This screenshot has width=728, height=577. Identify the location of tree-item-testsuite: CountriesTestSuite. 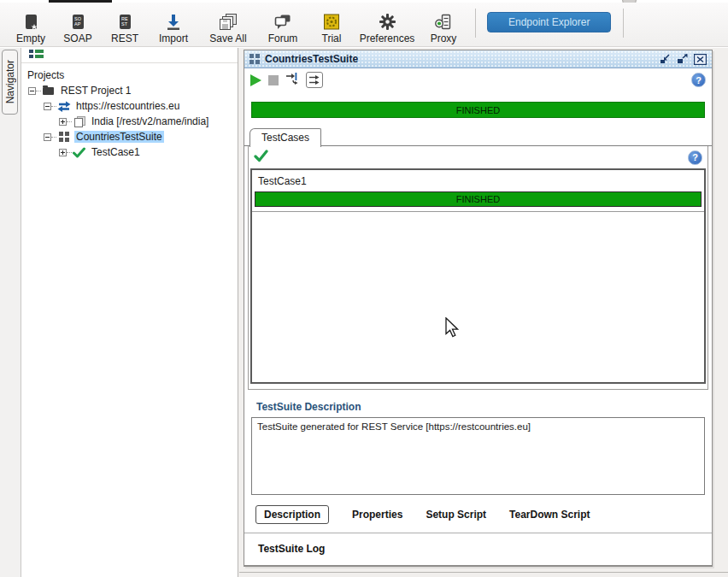
(130, 137).